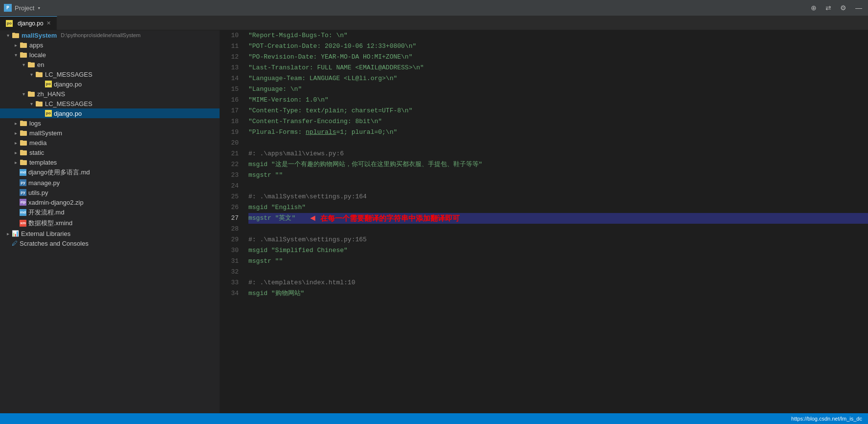  I want to click on file-icon-django-po-zh: po, so click(48, 113).